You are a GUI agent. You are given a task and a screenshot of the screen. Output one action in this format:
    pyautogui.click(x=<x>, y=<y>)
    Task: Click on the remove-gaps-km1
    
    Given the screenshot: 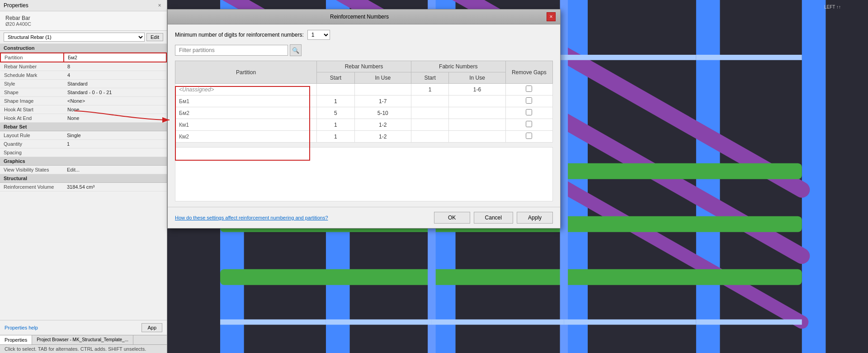 What is the action you would take?
    pyautogui.click(x=529, y=125)
    